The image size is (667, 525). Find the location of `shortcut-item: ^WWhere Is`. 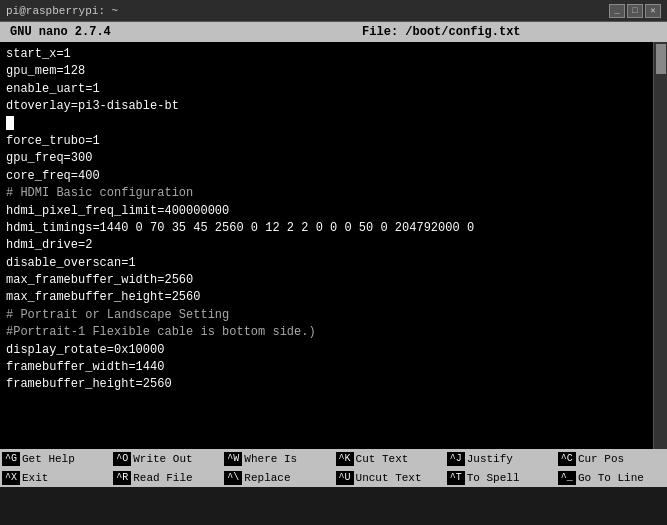

shortcut-item: ^WWhere Is is located at coordinates (278, 459).